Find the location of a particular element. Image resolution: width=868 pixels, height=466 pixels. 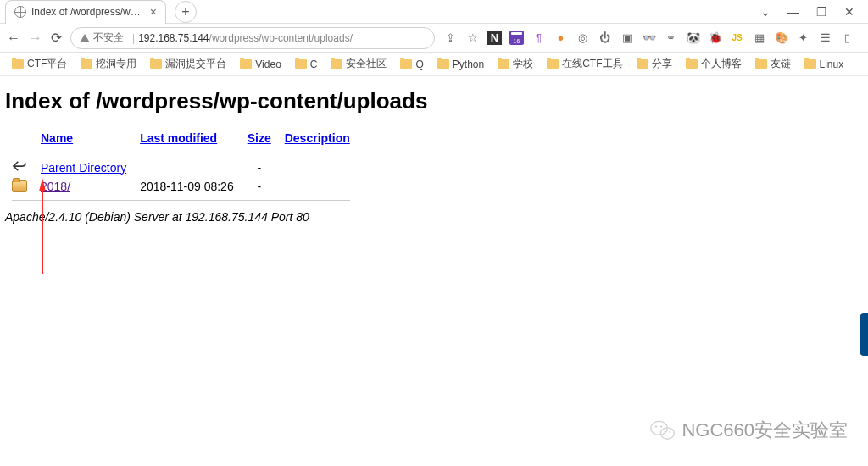

bookmark-label: 安全社区 is located at coordinates (366, 64).